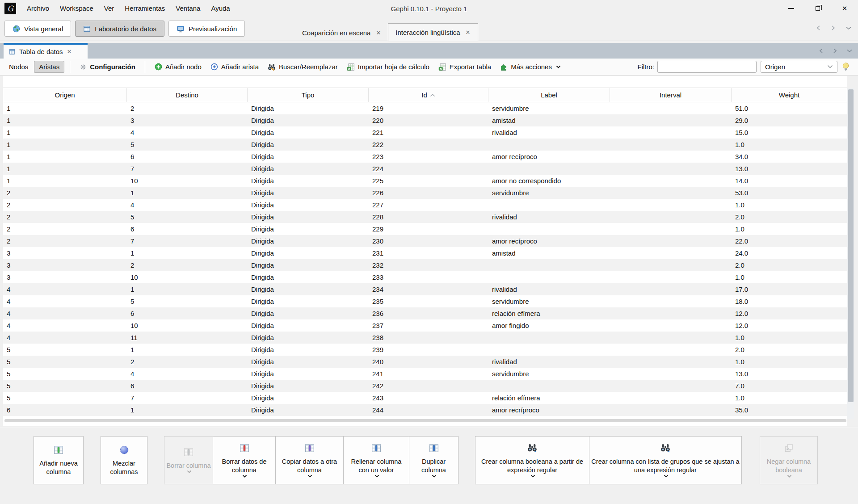 The width and height of the screenshot is (858, 504). I want to click on filtro-input, so click(707, 67).